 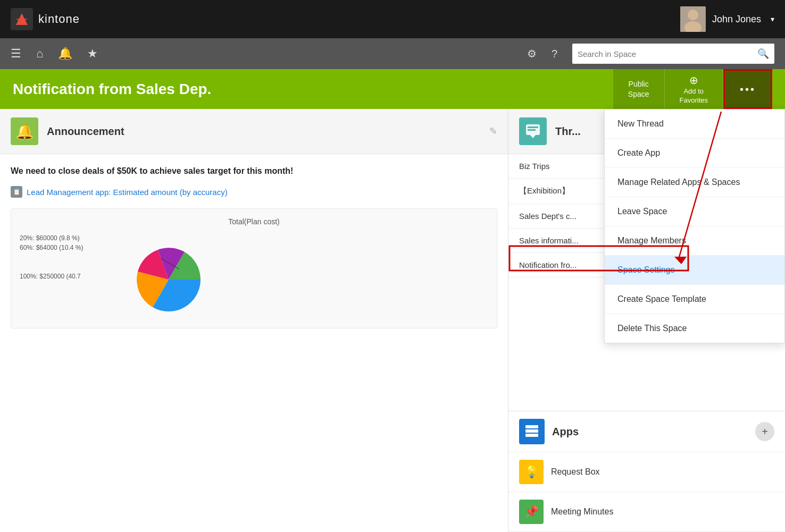 What do you see at coordinates (694, 80) in the screenshot?
I see `add-favorites-icon: ⊕` at bounding box center [694, 80].